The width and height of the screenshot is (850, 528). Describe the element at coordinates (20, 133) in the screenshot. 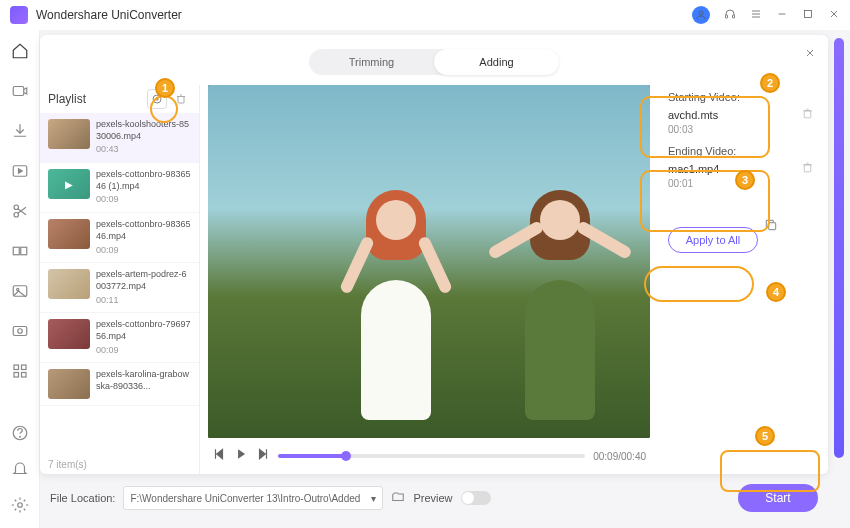

I see `download-icon` at that location.